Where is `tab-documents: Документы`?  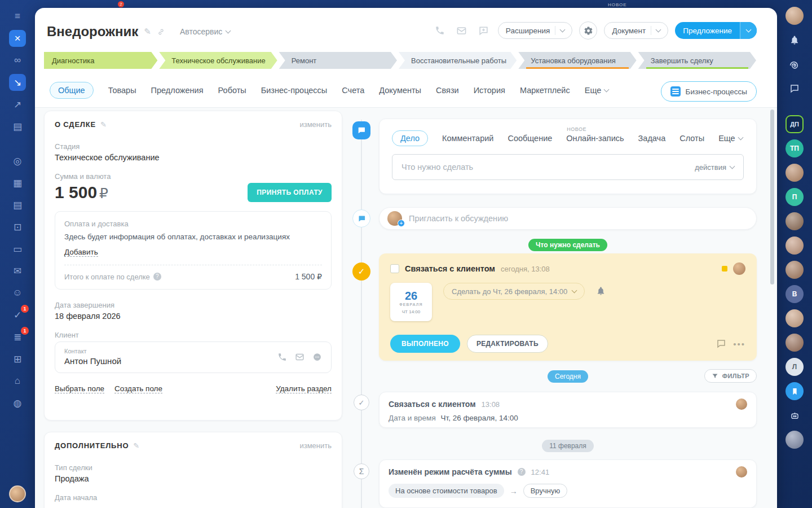 tab-documents: Документы is located at coordinates (400, 90).